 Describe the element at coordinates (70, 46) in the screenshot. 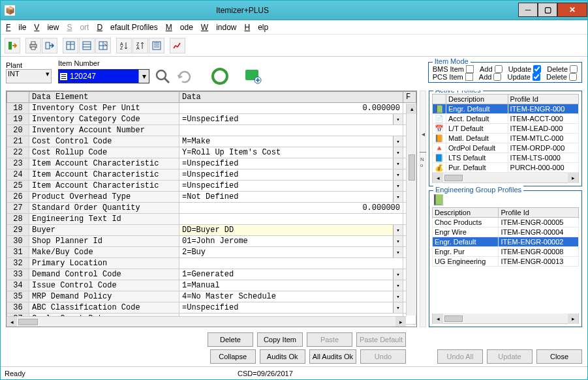

I see `grid1-icon` at that location.